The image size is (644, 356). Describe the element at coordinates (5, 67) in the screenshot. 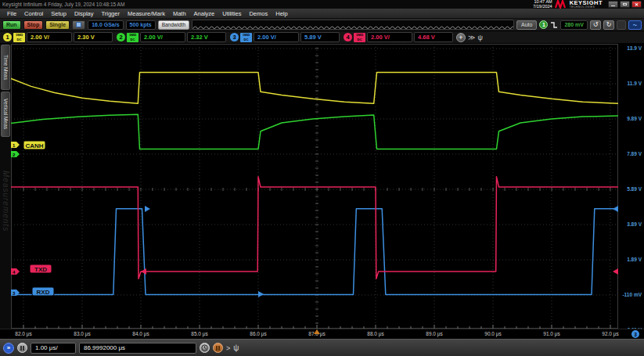

I see `sidebar-tab: Time Meas` at that location.